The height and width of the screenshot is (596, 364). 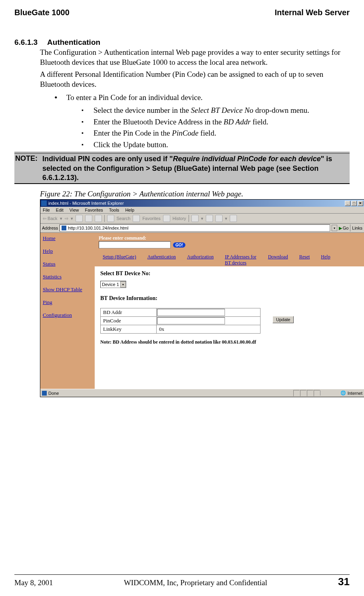 What do you see at coordinates (98, 218) in the screenshot?
I see `home-icon` at bounding box center [98, 218].